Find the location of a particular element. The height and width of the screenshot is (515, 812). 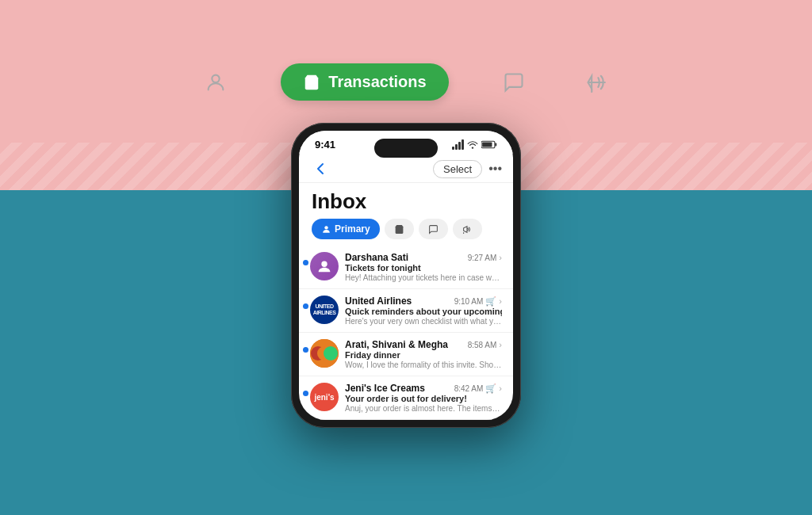

email-item-darshana: Darshana Sati 9:27 AM › Tickets for toni… is located at coordinates (406, 268).